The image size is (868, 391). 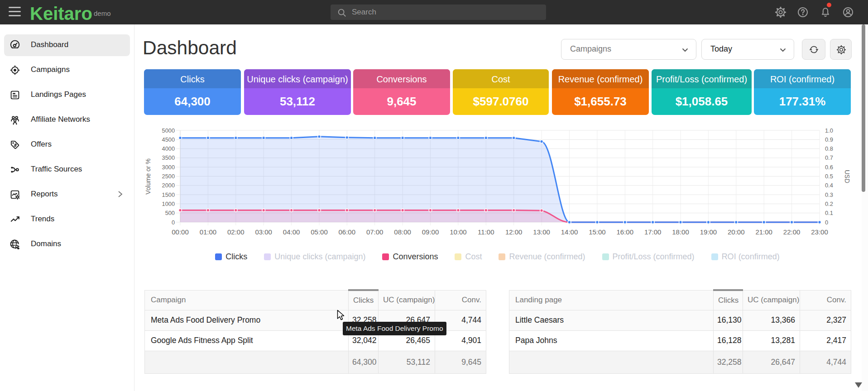 What do you see at coordinates (681, 232) in the screenshot?
I see `svg-text: 18:00` at bounding box center [681, 232].